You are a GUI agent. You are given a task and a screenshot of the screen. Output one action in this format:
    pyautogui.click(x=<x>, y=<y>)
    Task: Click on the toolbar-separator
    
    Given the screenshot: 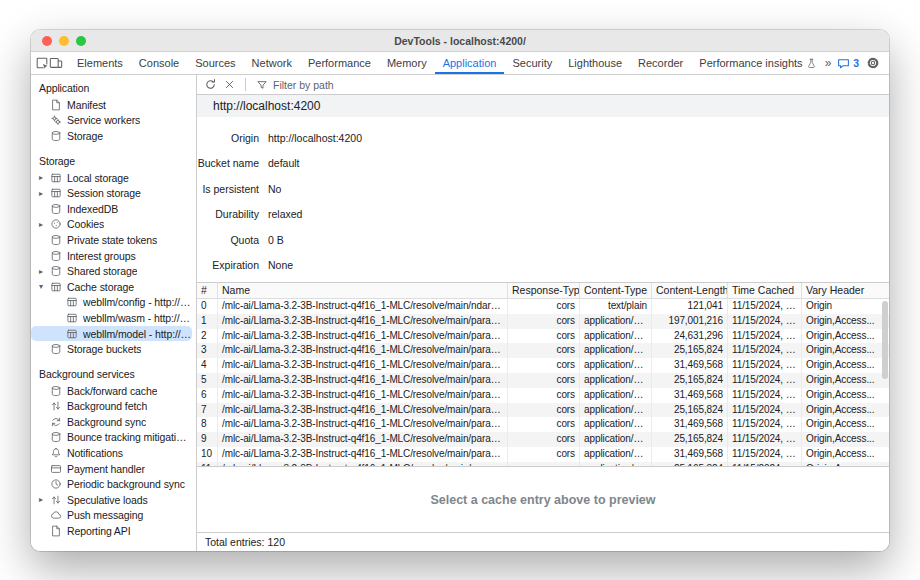 What is the action you would take?
    pyautogui.click(x=246, y=84)
    